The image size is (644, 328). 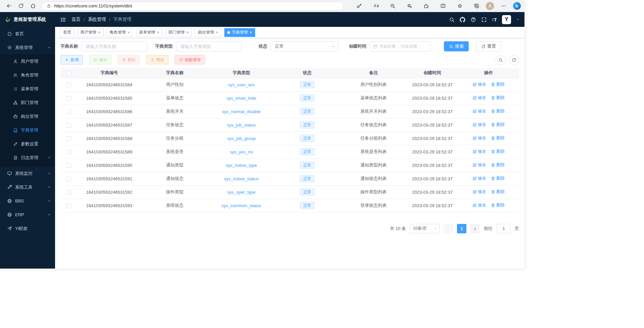 I want to click on table-row: 1641030593246531587 任务状态 sys_job_status …, so click(x=290, y=125).